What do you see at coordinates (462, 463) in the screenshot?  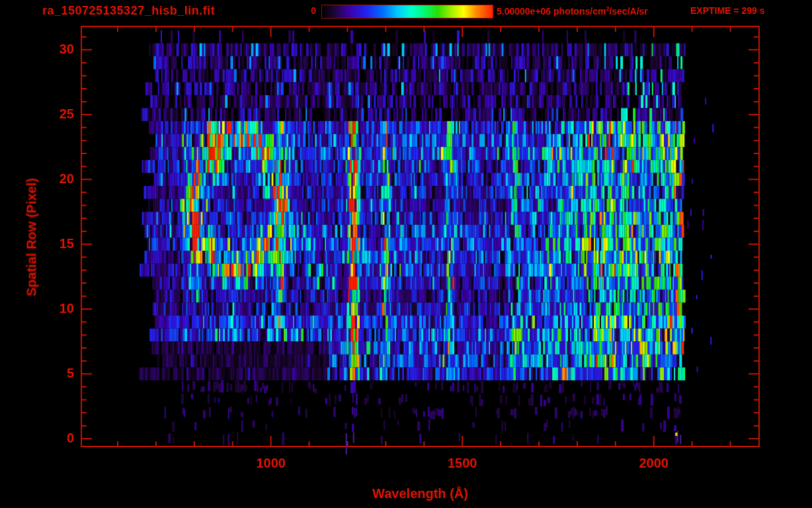 I see `x-tick-label: 1500` at bounding box center [462, 463].